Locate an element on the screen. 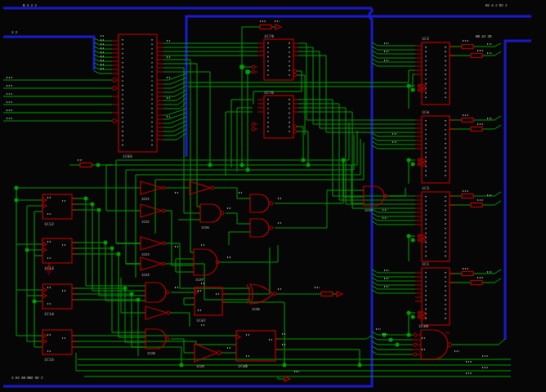 The width and height of the screenshot is (546, 392). gate-label: 1C23 is located at coordinates (145, 255).